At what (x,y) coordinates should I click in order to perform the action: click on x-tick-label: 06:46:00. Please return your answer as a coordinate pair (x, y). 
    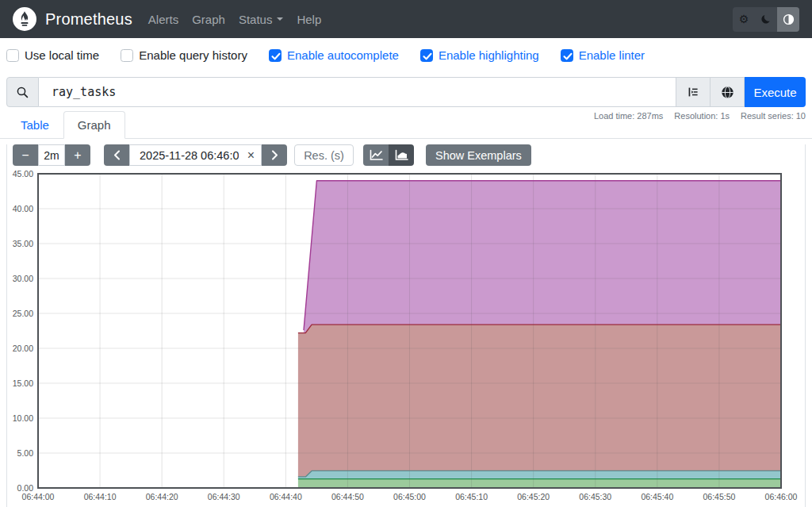
    Looking at the image, I should click on (782, 497).